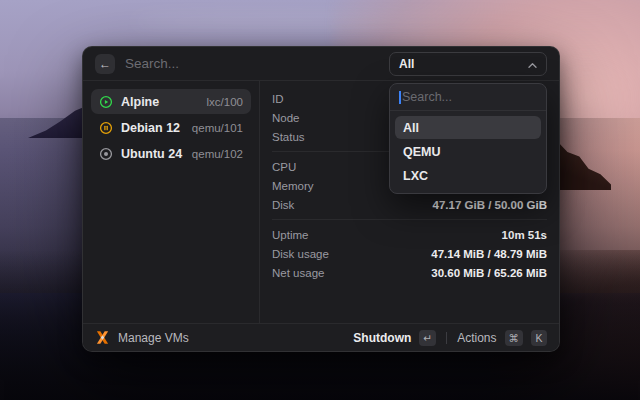 This screenshot has height=400, width=640. Describe the element at coordinates (218, 154) in the screenshot. I see `vm-id: qemu/102` at that location.